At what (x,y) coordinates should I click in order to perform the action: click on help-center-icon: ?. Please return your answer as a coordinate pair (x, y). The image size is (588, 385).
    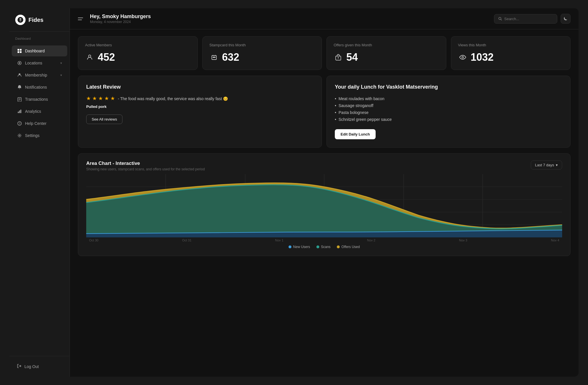
    Looking at the image, I should click on (20, 123).